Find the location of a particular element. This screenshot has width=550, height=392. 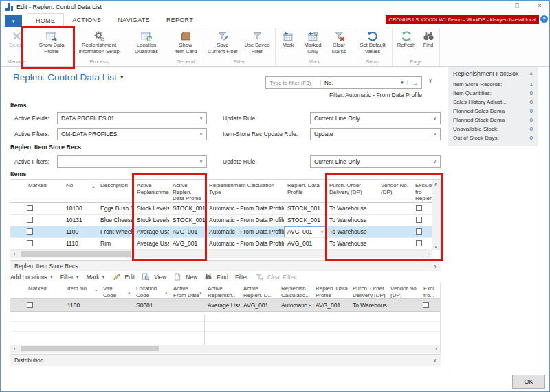

items-horizontal-scrollbar: ‹› is located at coordinates (221, 254).